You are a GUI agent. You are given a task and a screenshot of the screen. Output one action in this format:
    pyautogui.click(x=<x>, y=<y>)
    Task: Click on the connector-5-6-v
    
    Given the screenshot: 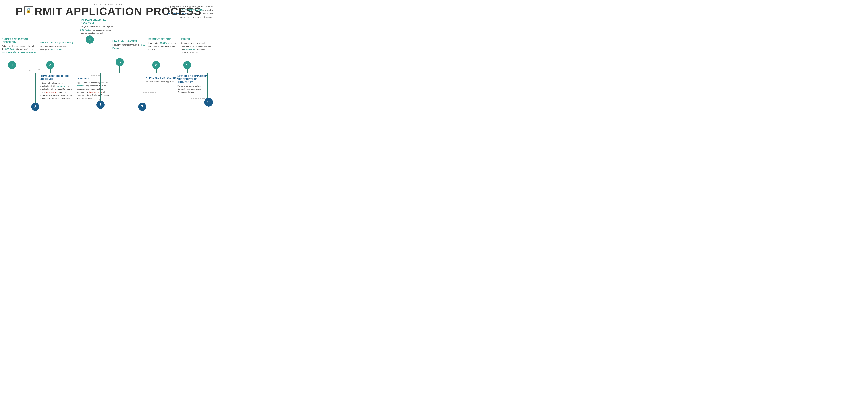 What is the action you would take?
    pyautogui.click(x=101, y=79)
    